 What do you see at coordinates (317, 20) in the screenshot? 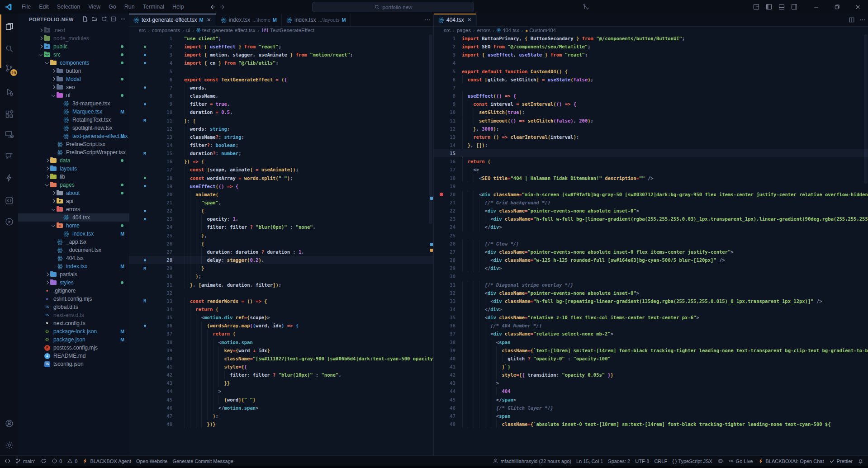
I see `tab-index.tsx: index.tsx...\layoutsM` at bounding box center [317, 20].